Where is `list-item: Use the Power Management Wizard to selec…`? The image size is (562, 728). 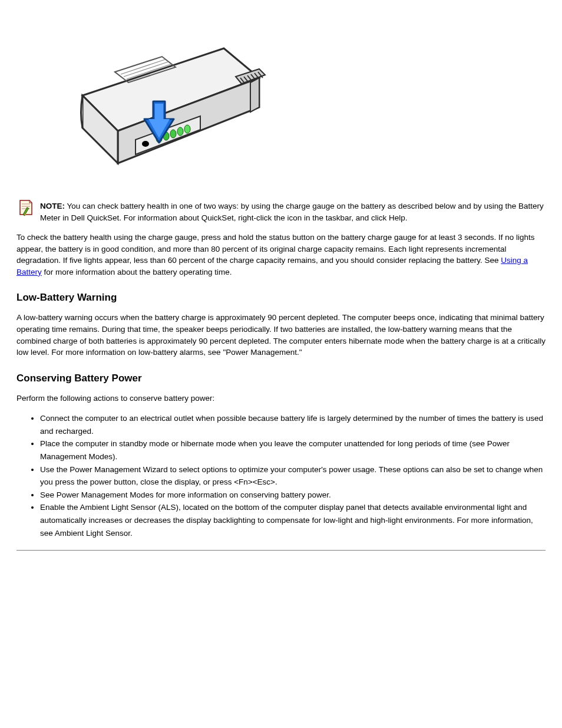
list-item: Use the Power Management Wizard to selec… is located at coordinates (293, 476).